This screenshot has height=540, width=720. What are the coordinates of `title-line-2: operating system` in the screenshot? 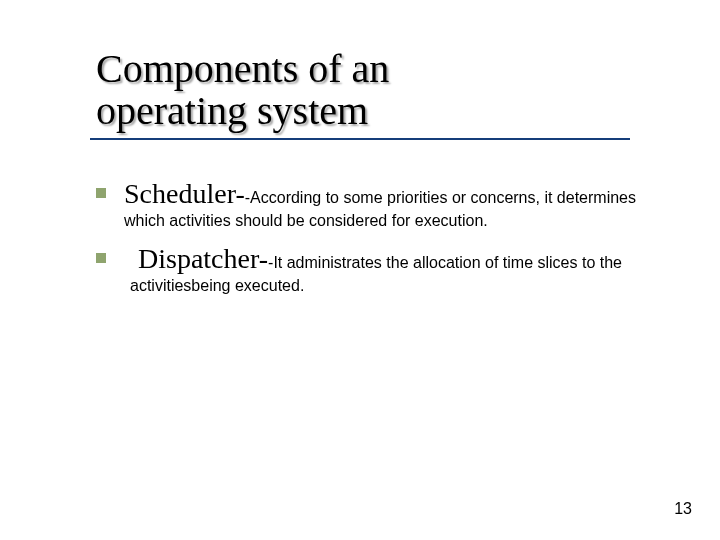 It's located at (232, 110).